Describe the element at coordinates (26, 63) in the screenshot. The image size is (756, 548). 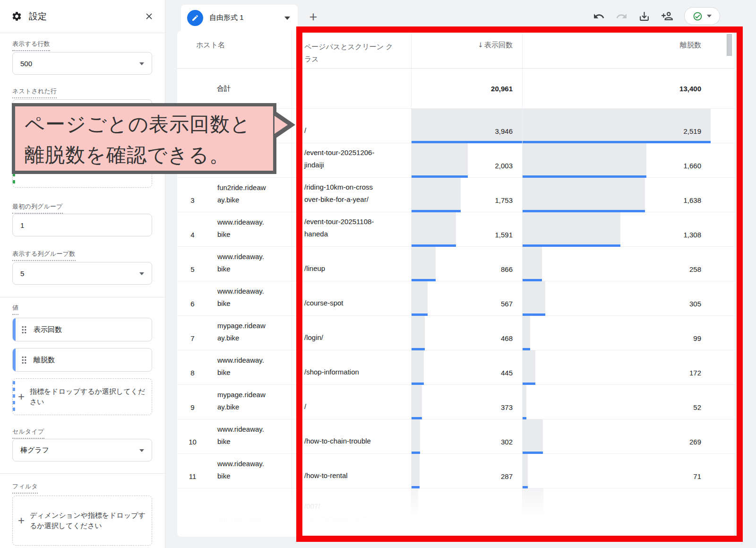
I see `rows-per-page-value: 500` at that location.